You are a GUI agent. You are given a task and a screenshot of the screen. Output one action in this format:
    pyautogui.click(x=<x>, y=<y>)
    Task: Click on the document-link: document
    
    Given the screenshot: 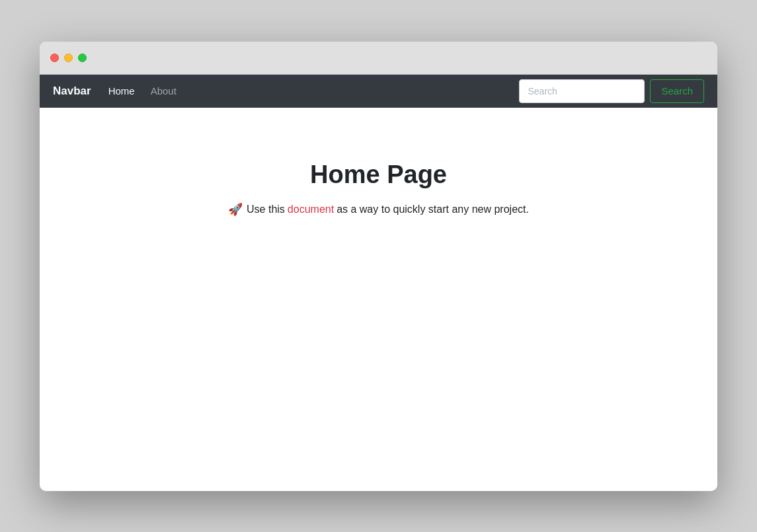 What is the action you would take?
    pyautogui.click(x=311, y=209)
    